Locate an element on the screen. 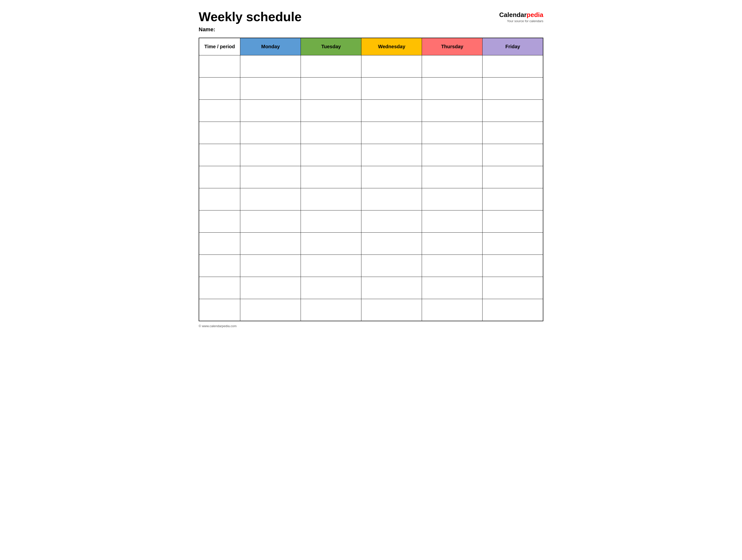 This screenshot has height=560, width=742. col-header-monday: Monday is located at coordinates (270, 46).